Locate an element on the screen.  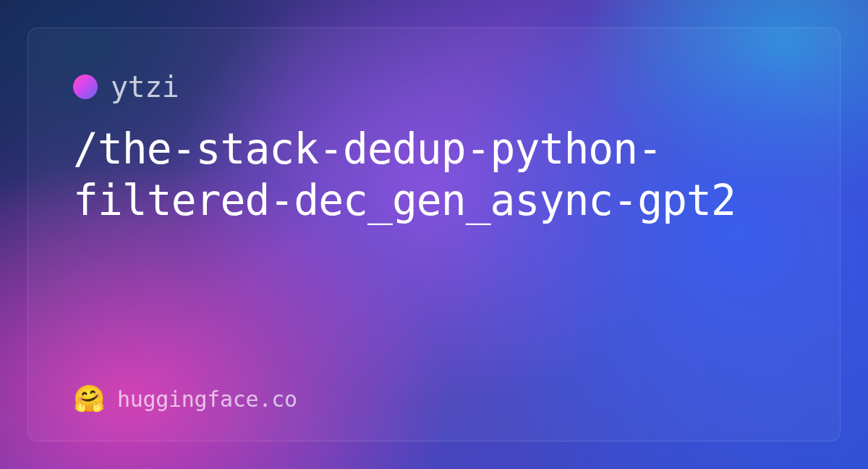
footer-row: 🤗 huggingface.co is located at coordinates (434, 399).